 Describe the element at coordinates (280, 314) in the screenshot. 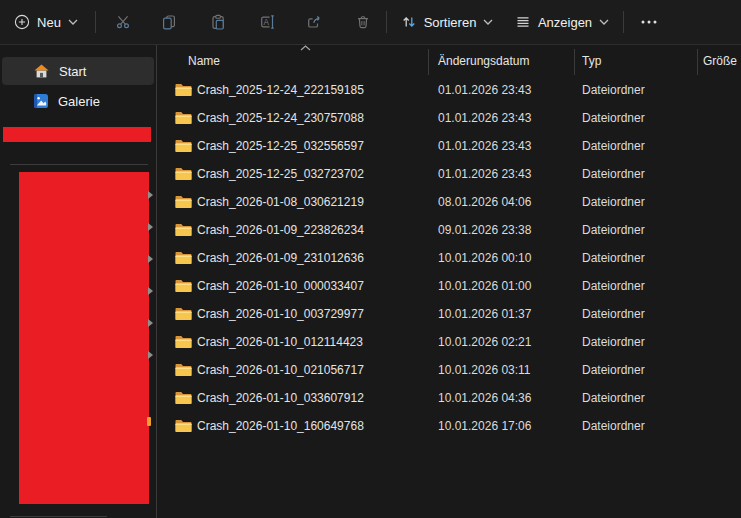

I see `file-name: Crash_2026-01-10_003729977` at that location.